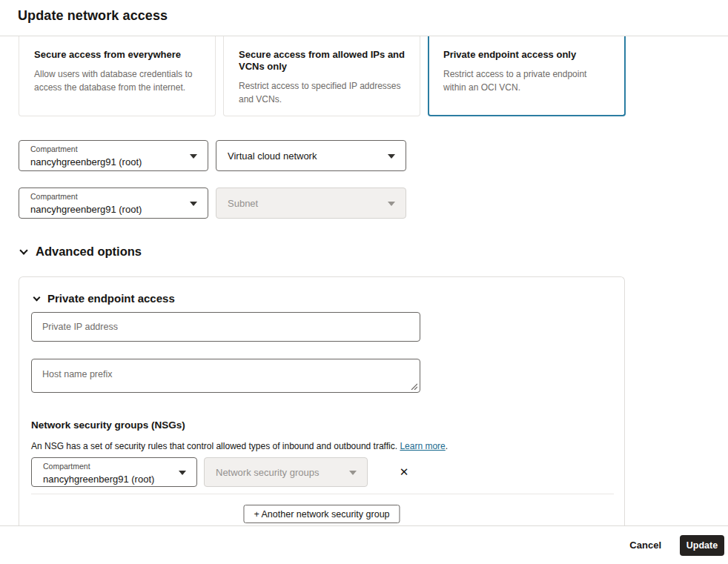 This screenshot has width=728, height=564. What do you see at coordinates (108, 425) in the screenshot?
I see `nsg-section-heading: Network security groups (NSGs)` at bounding box center [108, 425].